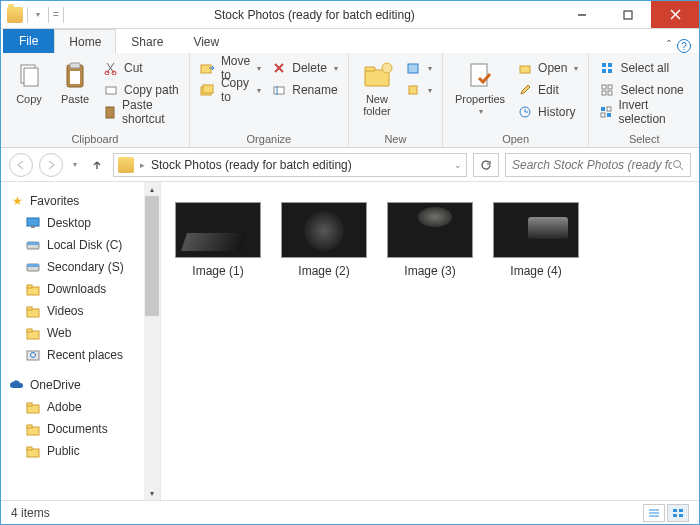 The height and width of the screenshot is (525, 700). Describe the element at coordinates (208, 68) in the screenshot. I see `move-to-icon` at that location.